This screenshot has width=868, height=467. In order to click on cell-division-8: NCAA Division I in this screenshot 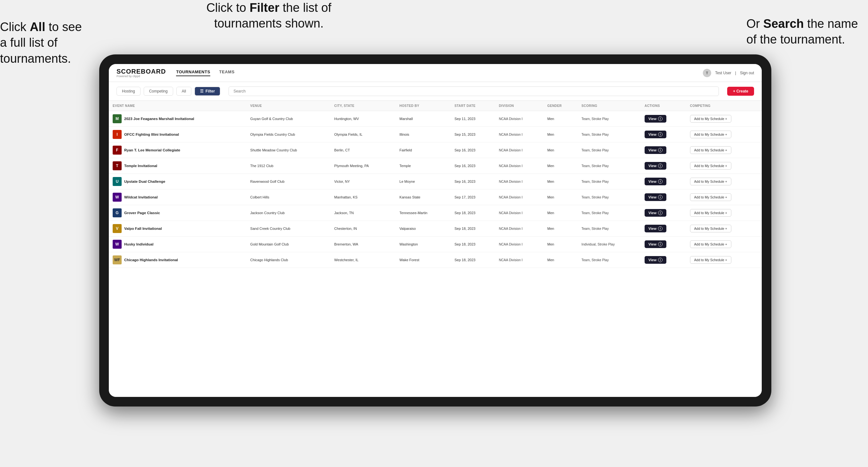, I will do `click(519, 245)`.